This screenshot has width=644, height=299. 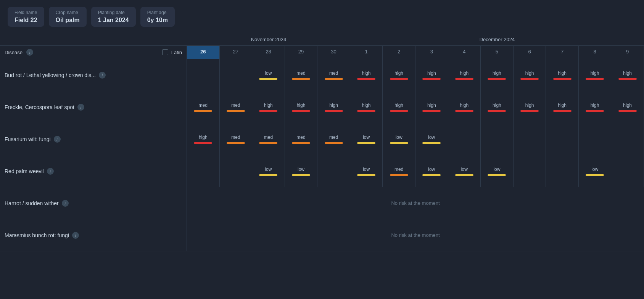 What do you see at coordinates (26, 20) in the screenshot?
I see `header-card-value-0: Field 22` at bounding box center [26, 20].